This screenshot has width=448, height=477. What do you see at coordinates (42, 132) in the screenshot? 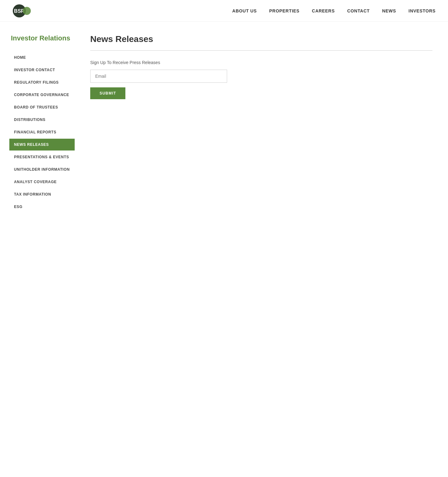
I see `sidebar-item-financial-reports: FINANCIAL REPORTS` at bounding box center [42, 132].